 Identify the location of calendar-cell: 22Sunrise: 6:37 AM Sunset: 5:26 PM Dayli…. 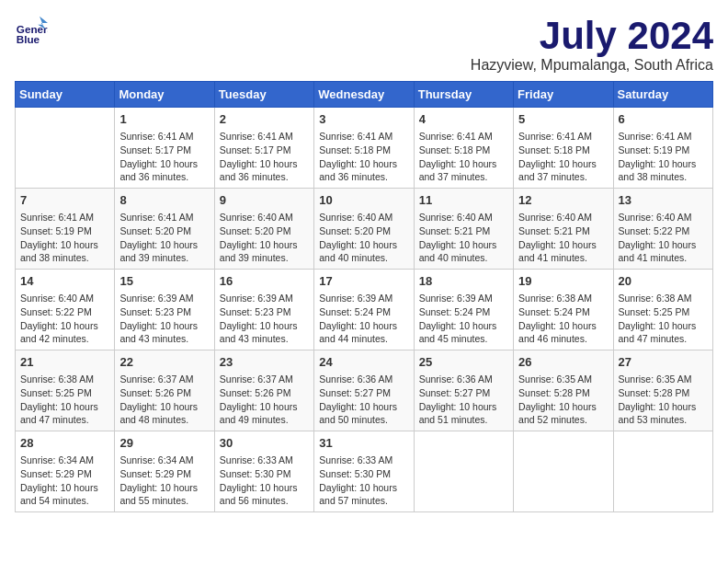
(165, 391).